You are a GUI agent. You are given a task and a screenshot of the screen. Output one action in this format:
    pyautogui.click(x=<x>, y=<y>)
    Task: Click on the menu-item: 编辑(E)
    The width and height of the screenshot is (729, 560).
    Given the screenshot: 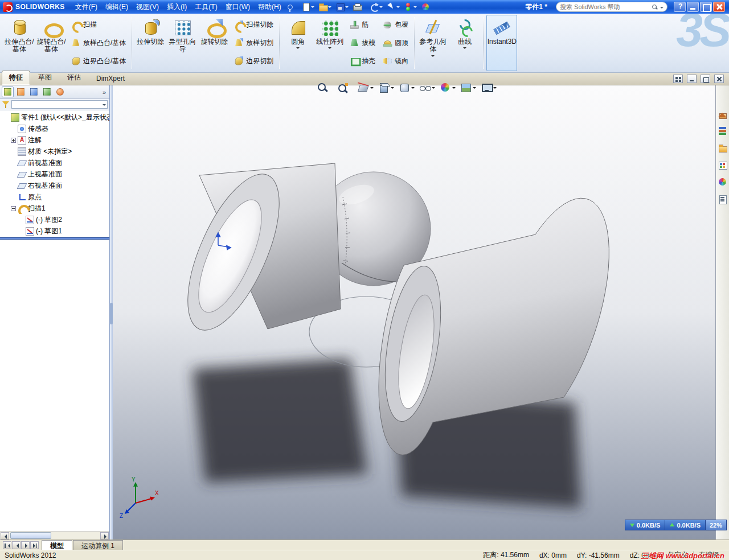 What is the action you would take?
    pyautogui.click(x=117, y=7)
    